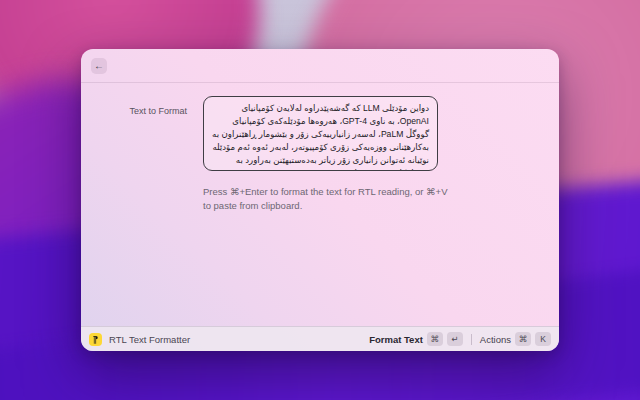 This screenshot has width=640, height=400. I want to click on footer-divider, so click(472, 340).